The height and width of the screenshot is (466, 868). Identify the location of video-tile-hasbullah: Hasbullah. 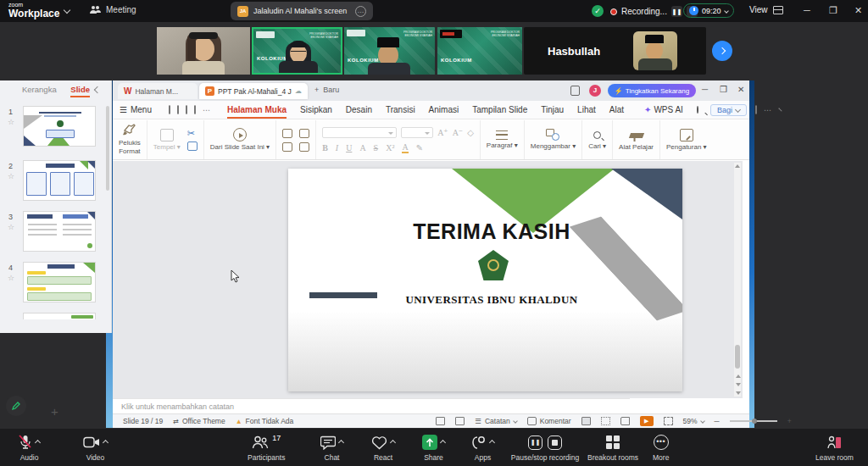
(615, 51).